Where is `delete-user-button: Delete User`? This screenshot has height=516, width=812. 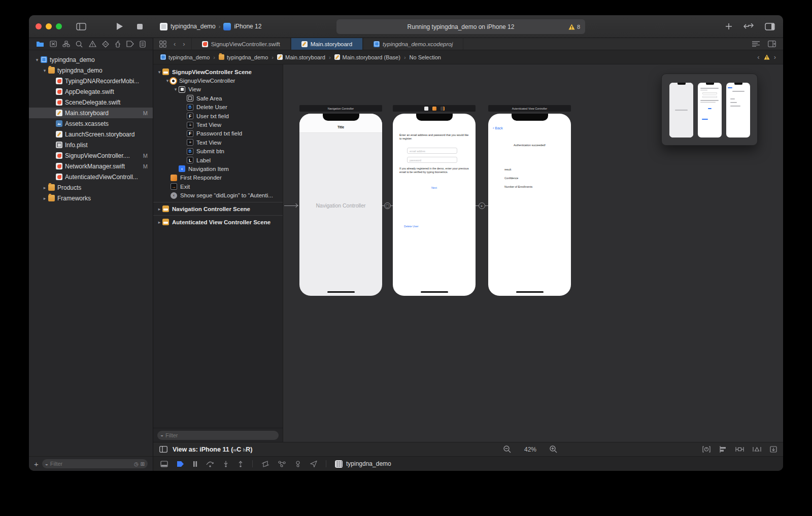
delete-user-button: Delete User is located at coordinates (411, 226).